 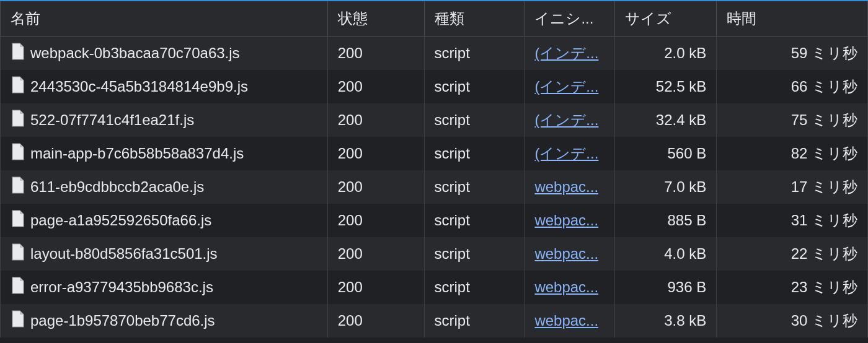 I want to click on cell-time: 82 ミリ秒, so click(x=792, y=154).